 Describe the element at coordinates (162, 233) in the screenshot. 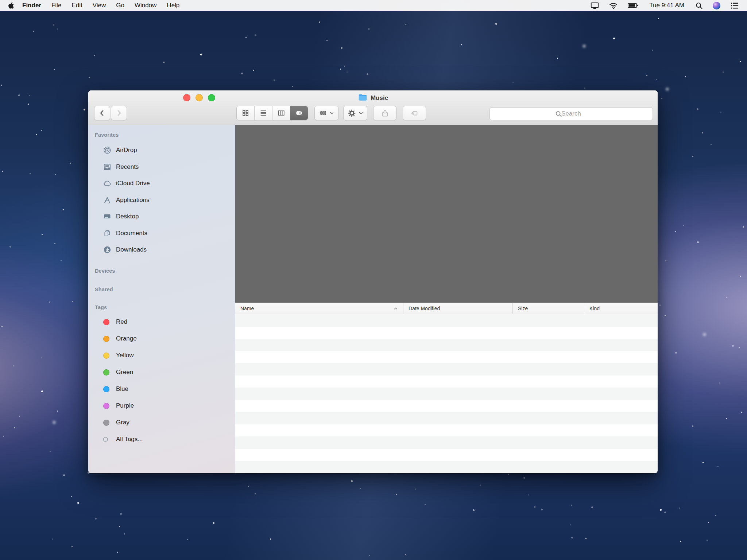

I see `sidebar-item-documents: Documents` at that location.